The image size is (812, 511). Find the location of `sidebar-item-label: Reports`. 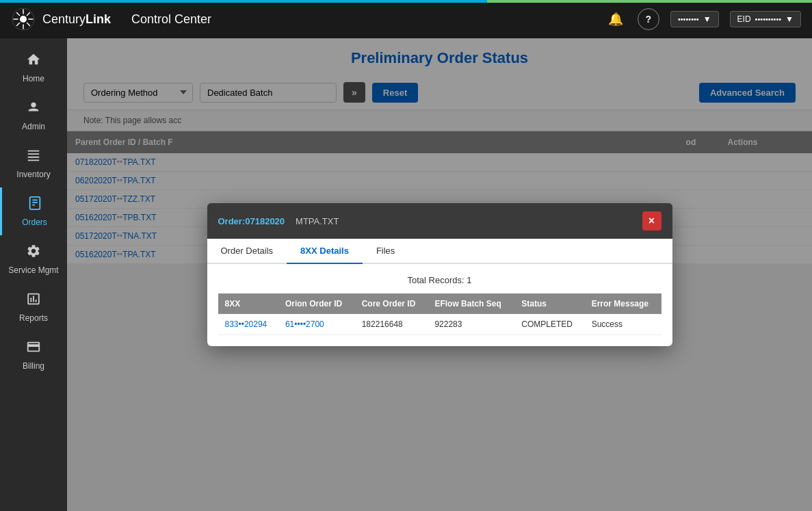

sidebar-item-label: Reports is located at coordinates (34, 318).